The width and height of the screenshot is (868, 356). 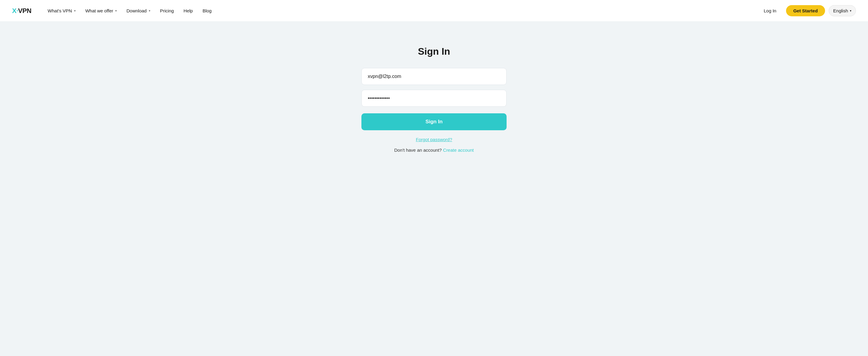 I want to click on nav-item-whats-vpn: What's VPN ▾, so click(x=62, y=11).